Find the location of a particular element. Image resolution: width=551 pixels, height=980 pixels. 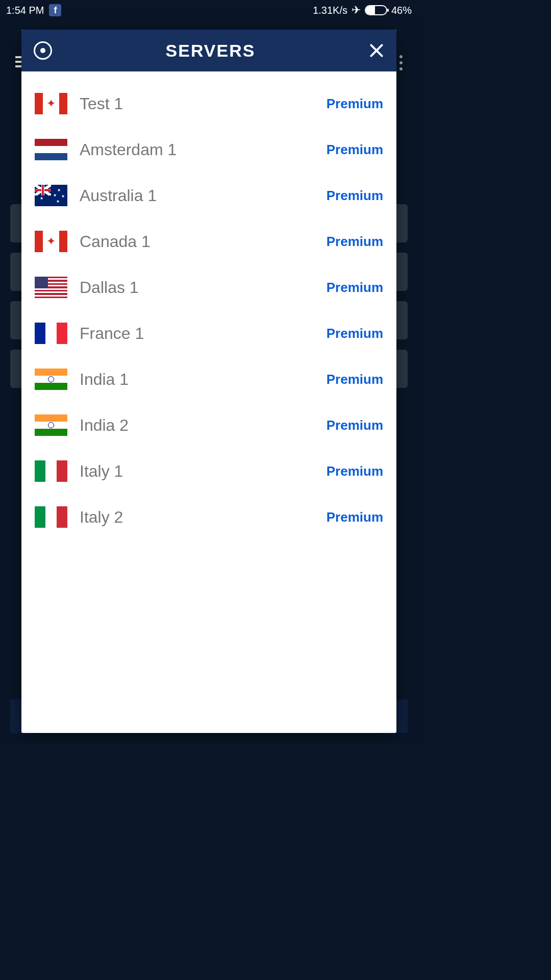

status-speed: 1.31K/s is located at coordinates (330, 10).